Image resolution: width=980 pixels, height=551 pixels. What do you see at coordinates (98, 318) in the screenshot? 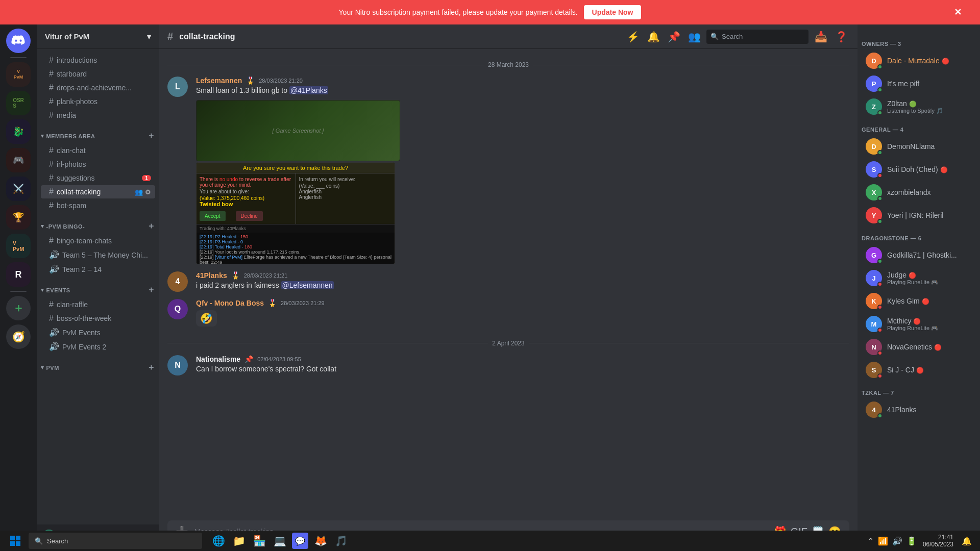
I see `channel-item-boss-of-the-week: # boss-of-the-week` at bounding box center [98, 318].